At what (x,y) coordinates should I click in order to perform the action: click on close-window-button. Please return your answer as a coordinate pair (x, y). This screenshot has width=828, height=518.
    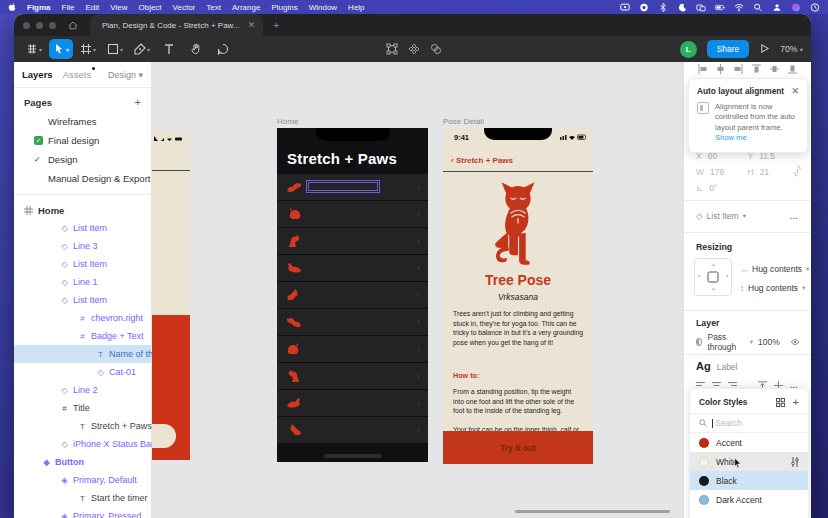
    Looking at the image, I should click on (26, 26).